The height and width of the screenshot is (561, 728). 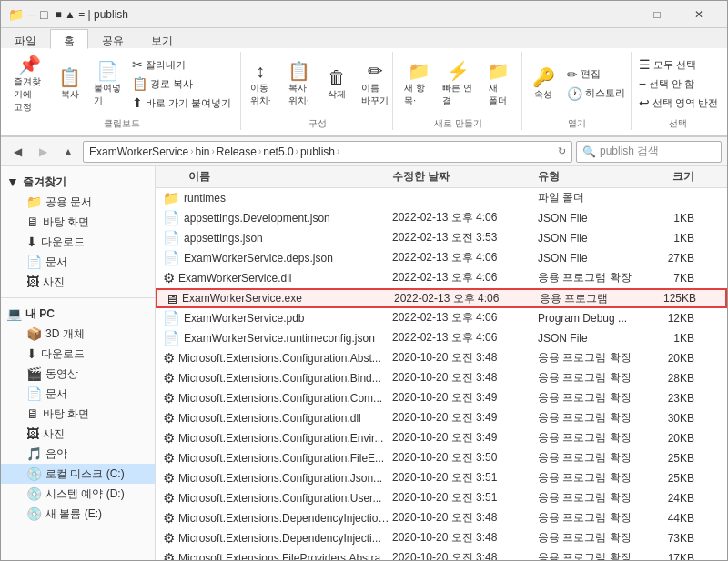 I want to click on edit-button: ✏ 편집, so click(x=596, y=75).